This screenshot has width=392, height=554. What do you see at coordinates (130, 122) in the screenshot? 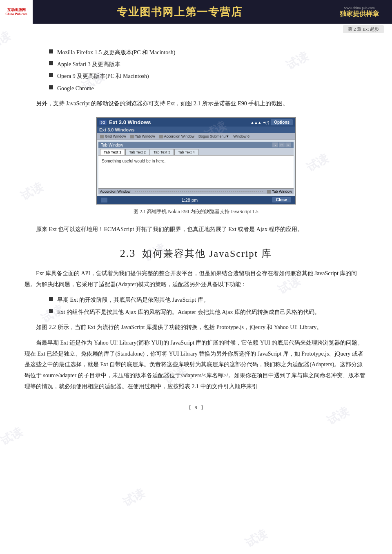
I see `phone-title: Ext 3.0 Windows` at bounding box center [130, 122].